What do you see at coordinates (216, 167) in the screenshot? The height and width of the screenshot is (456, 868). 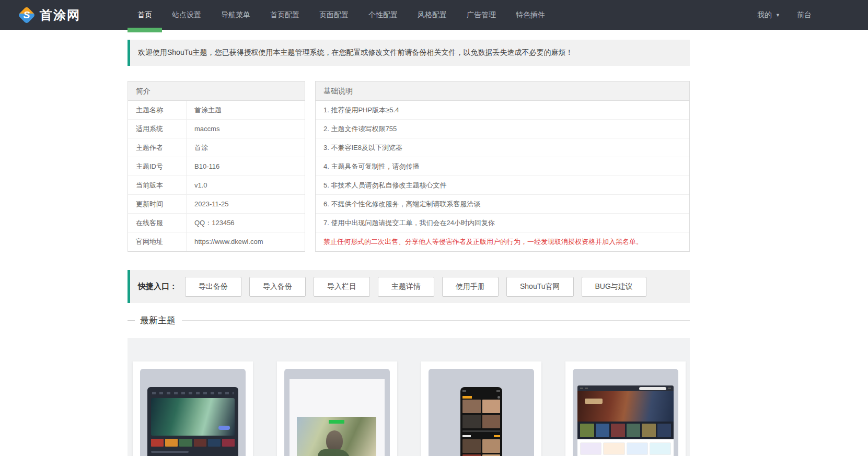 I see `table-row: 主题ID号 B10-116` at bounding box center [216, 167].